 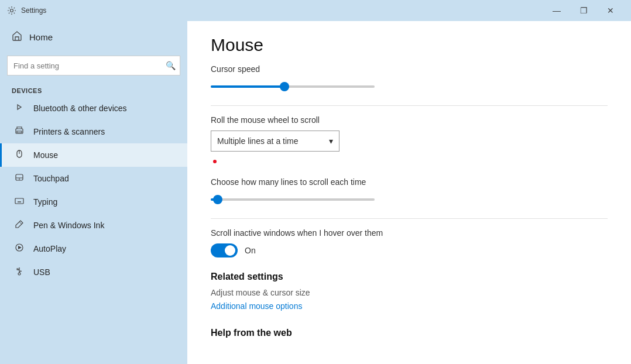 I want to click on sidebar-item-bluetooth: Bluetooth & other devices, so click(x=94, y=108).